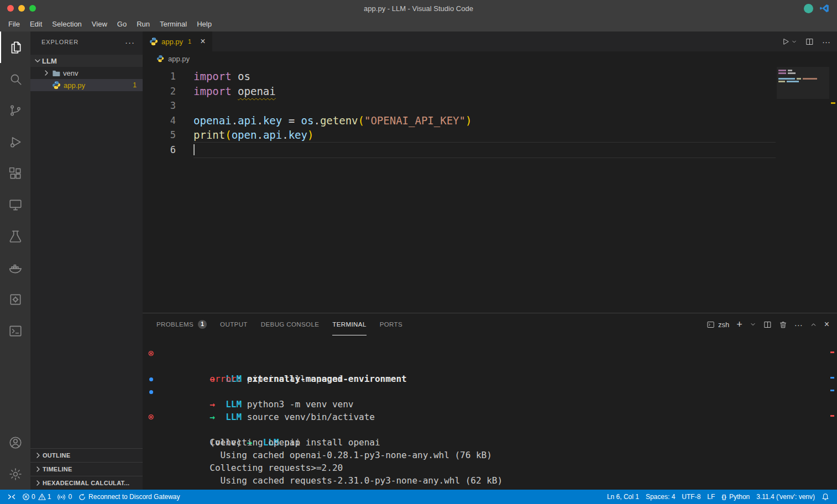 Image resolution: width=837 pixels, height=504 pixels. What do you see at coordinates (86, 73) in the screenshot?
I see `tree-item-venv: venv` at bounding box center [86, 73].